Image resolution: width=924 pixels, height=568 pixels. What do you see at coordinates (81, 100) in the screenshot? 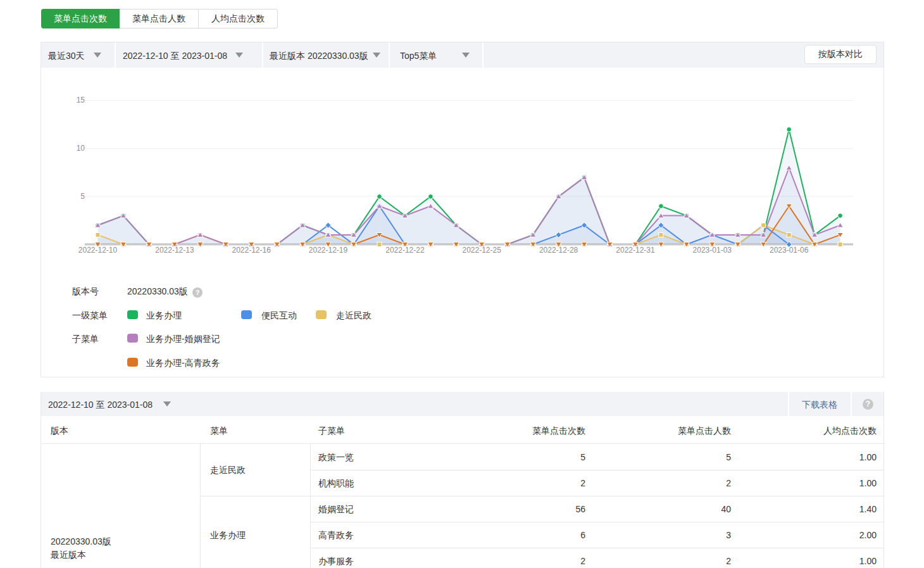
I see `svg-text: 15` at bounding box center [81, 100].